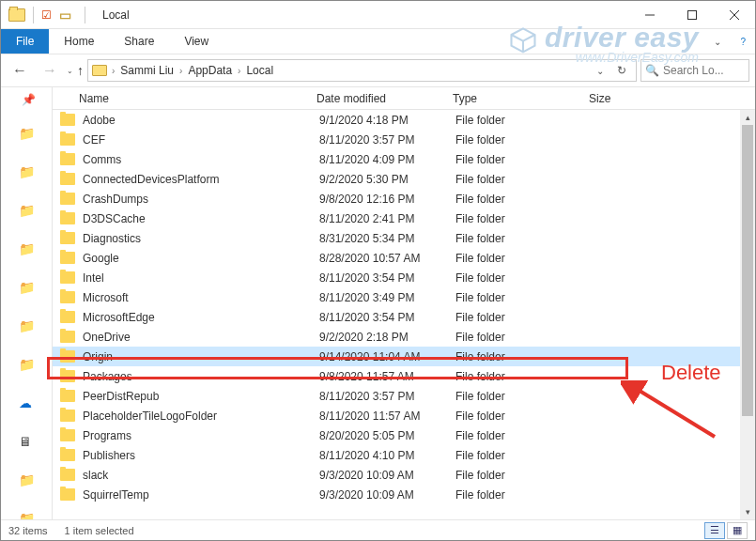 The image size is (756, 541). I want to click on file-row: PlaceholderTileLogoFolder8/11/2020 11:57…, so click(404, 415).